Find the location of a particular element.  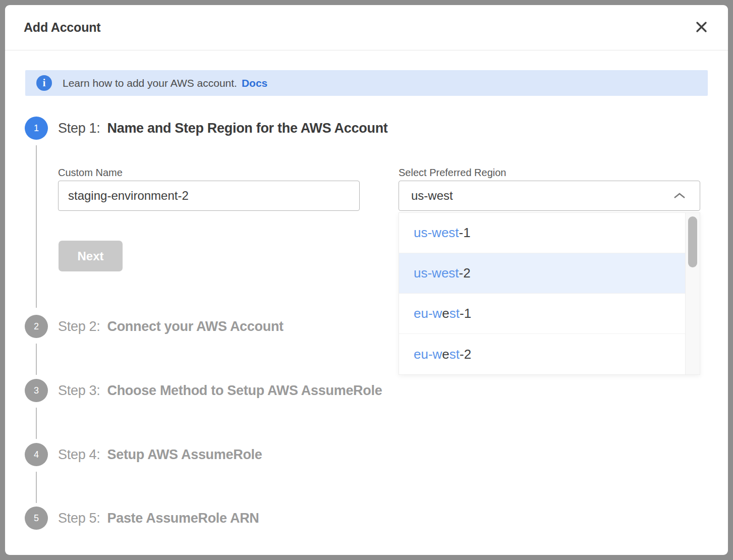

step-3-title: Choose Method to Setup AWS AssumeRole is located at coordinates (244, 390).